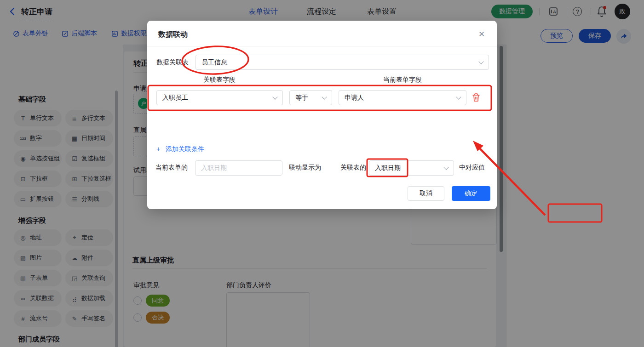 The height and width of the screenshot is (347, 644). Describe the element at coordinates (476, 97) in the screenshot. I see `delete-condition-trash-icon` at that location.